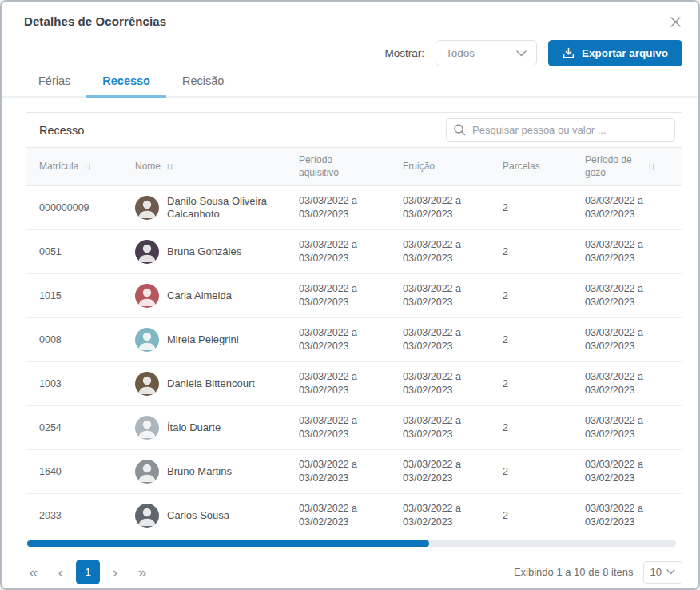  I want to click on table-row: 1003 Daniela Bittencourt 03/03/2022 a 03…, so click(354, 384).